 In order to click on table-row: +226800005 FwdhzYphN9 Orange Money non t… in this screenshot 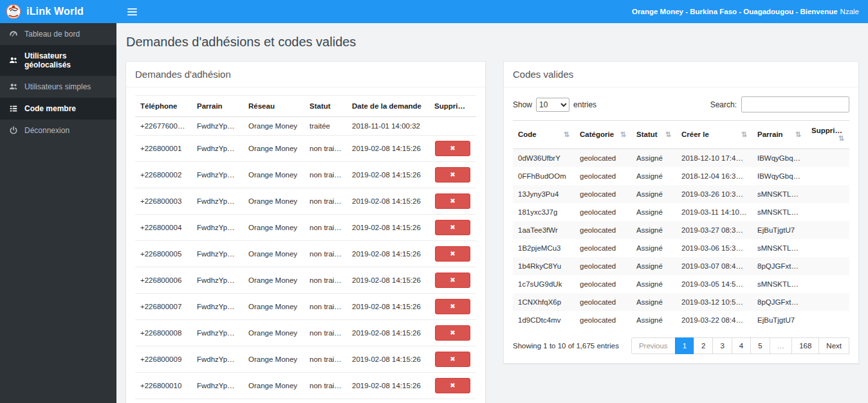, I will do `click(306, 255)`.